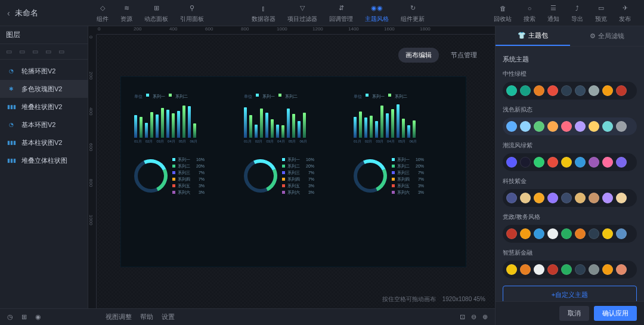  I want to click on cancel-button: 取消, so click(574, 314).